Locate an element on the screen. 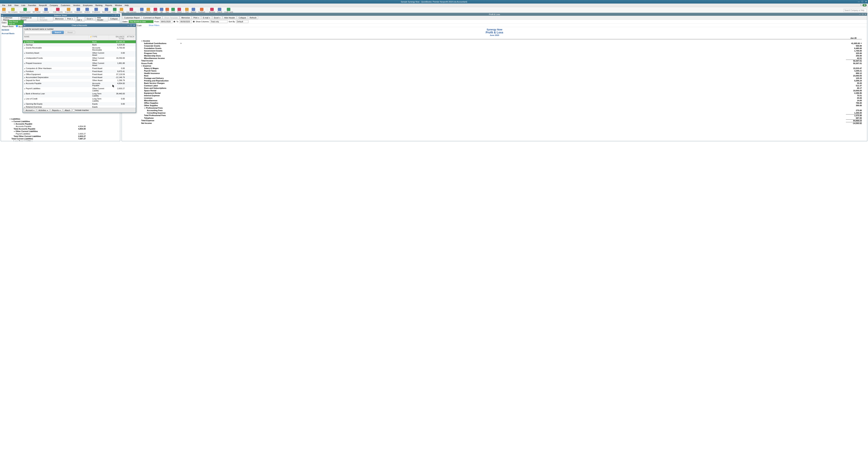 This screenshot has height=471, width=868. pl-row: Professional Fees is located at coordinates (501, 108).